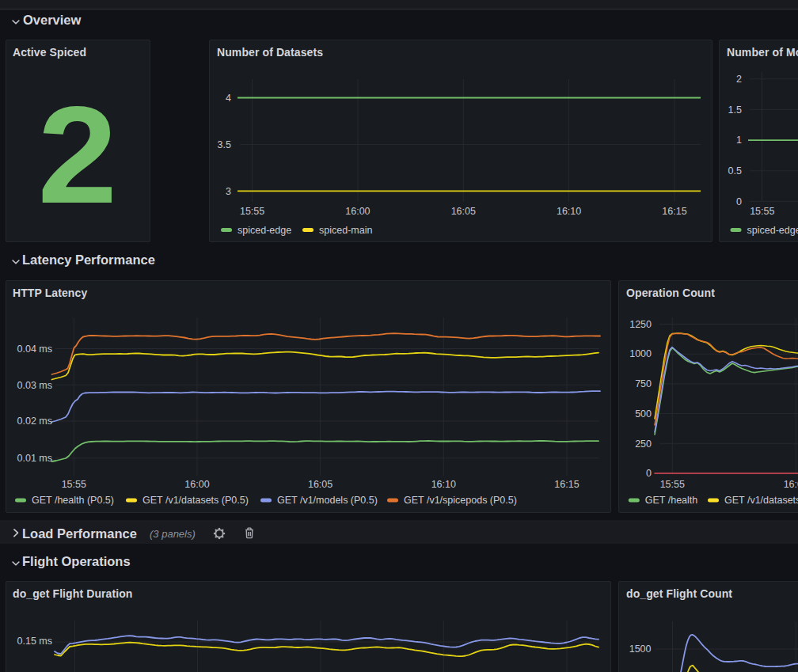 The image size is (798, 672). I want to click on svg-text: 1.5, so click(735, 110).